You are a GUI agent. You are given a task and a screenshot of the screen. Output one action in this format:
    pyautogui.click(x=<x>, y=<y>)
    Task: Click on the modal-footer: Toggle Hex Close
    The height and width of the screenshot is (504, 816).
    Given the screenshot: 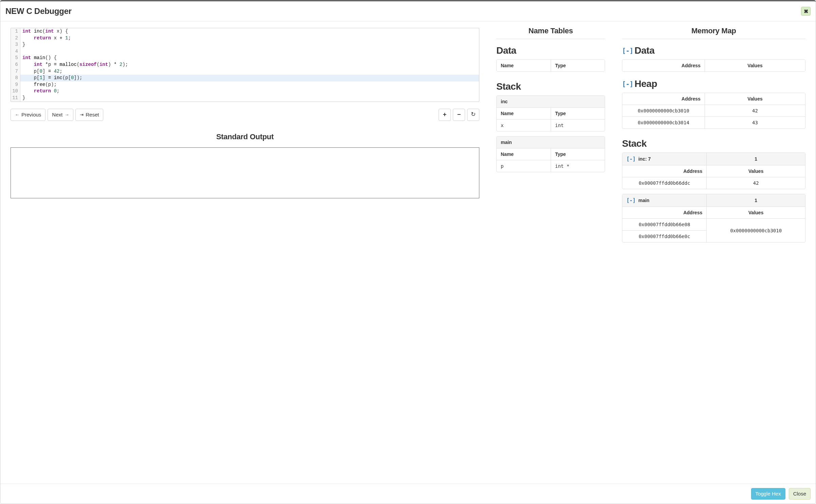 What is the action you would take?
    pyautogui.click(x=408, y=494)
    